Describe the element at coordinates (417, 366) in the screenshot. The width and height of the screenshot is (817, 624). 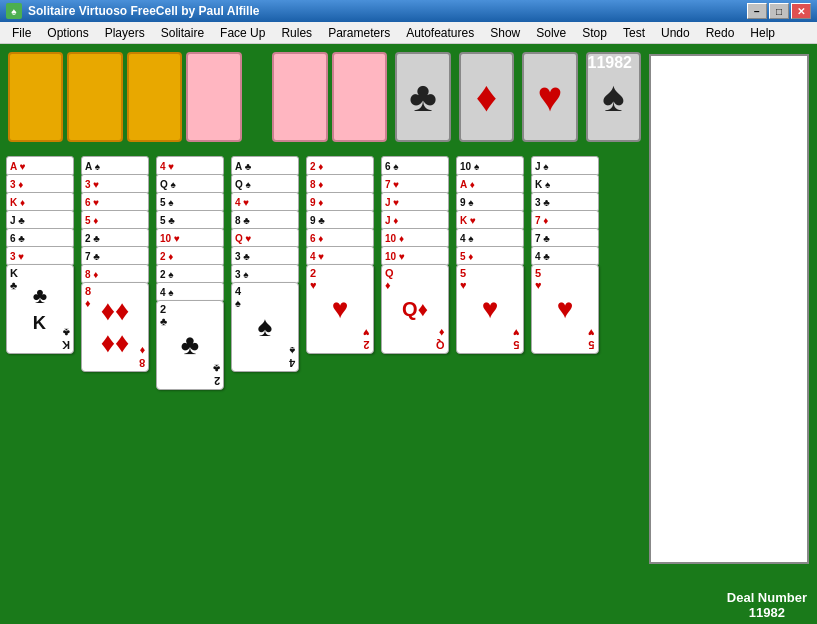
I see `column-6: 6 ♠ 7 ♥ J ♥ J ♦ 10 ♦ 10 ♥ Q♦ Q♦ Q♦` at that location.